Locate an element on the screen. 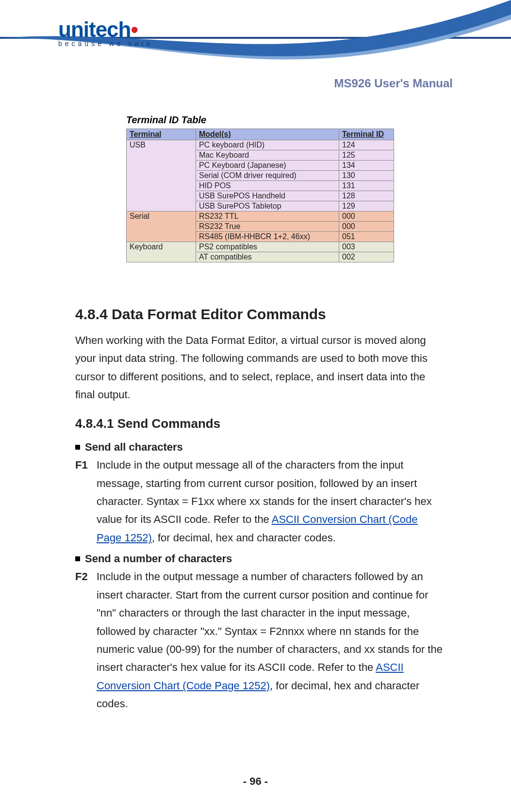  section-heading: 4.8.4 Data Format Editor Commands is located at coordinates (260, 314).